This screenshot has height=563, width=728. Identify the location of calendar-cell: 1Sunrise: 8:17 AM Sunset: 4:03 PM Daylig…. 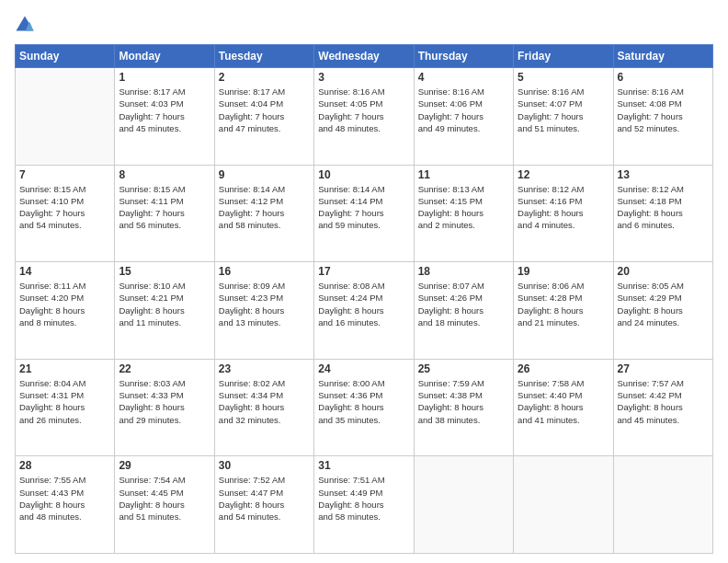
(165, 117).